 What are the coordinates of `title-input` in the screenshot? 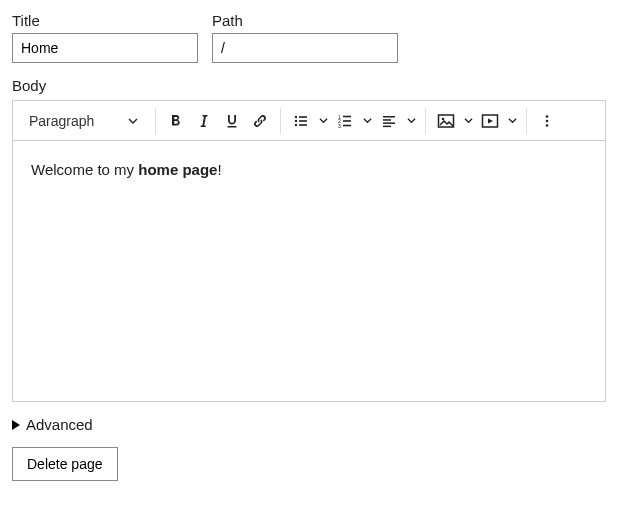 It's located at (105, 48).